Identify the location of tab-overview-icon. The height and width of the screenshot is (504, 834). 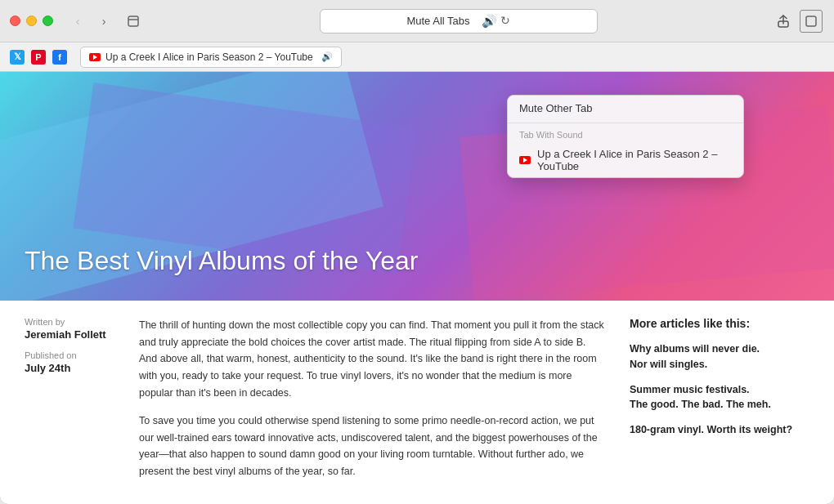
(811, 21).